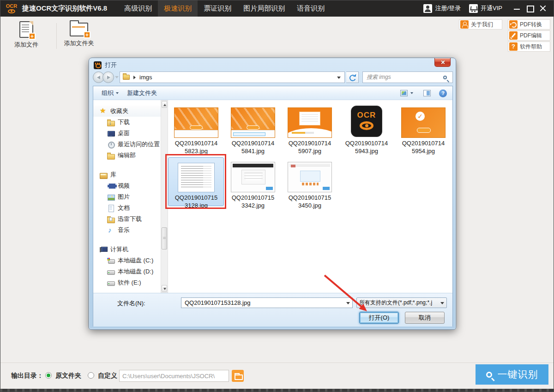 The width and height of the screenshot is (554, 392). What do you see at coordinates (529, 47) in the screenshot?
I see `software-help-button: 软件帮助` at bounding box center [529, 47].